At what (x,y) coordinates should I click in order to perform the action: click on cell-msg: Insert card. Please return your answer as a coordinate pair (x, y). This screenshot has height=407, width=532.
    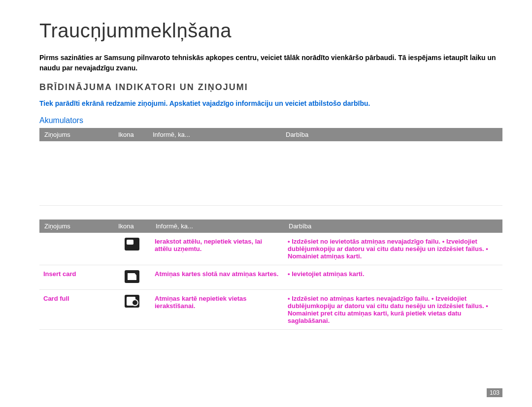
    Looking at the image, I should click on (76, 278).